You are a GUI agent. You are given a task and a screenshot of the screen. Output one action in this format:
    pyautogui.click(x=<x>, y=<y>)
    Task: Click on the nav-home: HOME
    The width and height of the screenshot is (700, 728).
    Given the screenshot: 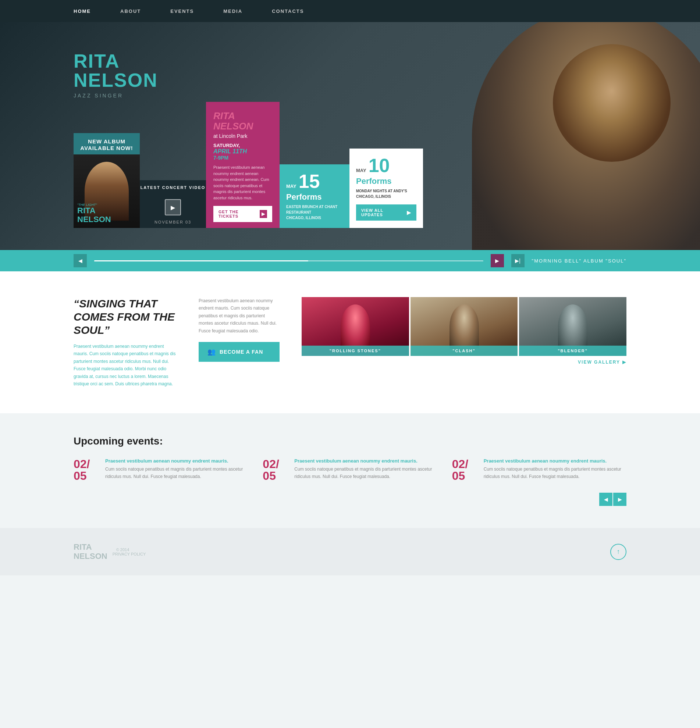 What is the action you would take?
    pyautogui.click(x=82, y=11)
    